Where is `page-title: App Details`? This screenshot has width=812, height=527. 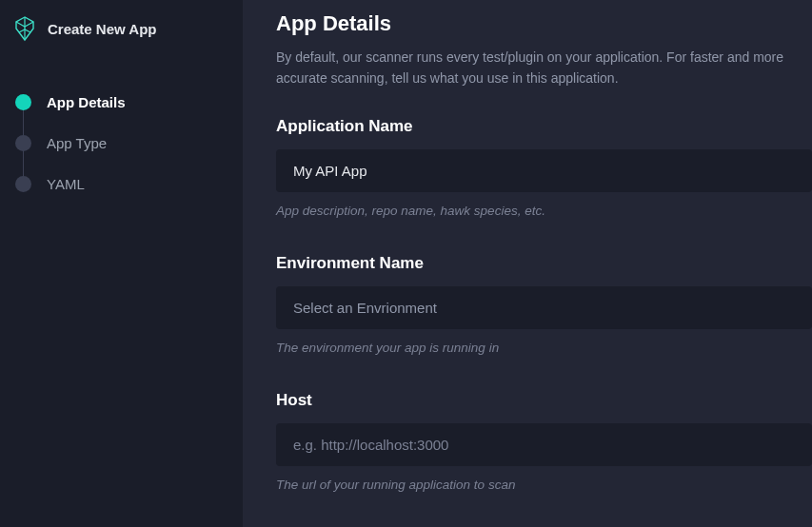 page-title: App Details is located at coordinates (545, 24).